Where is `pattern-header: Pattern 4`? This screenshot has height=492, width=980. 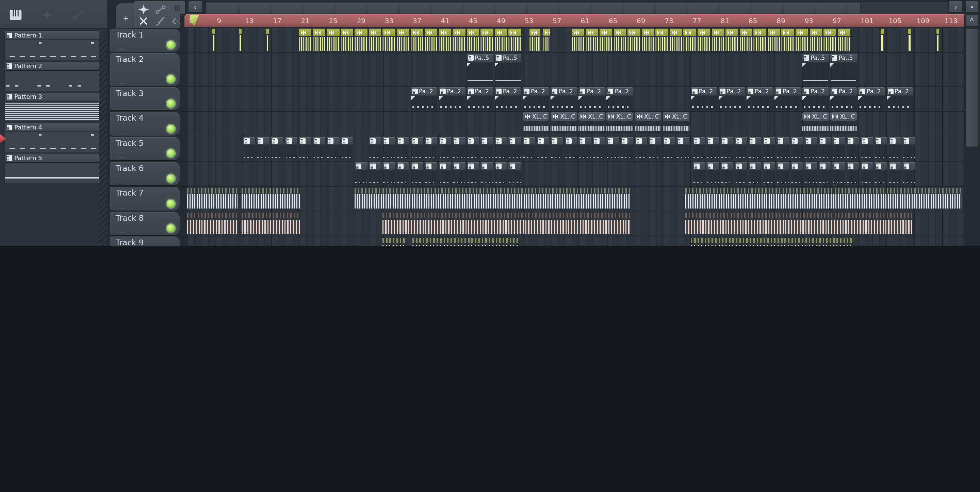 pattern-header: Pattern 4 is located at coordinates (52, 127).